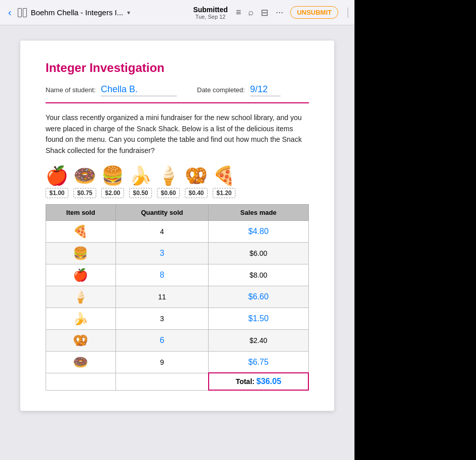  What do you see at coordinates (85, 193) in the screenshot?
I see `price-box: $0.75` at bounding box center [85, 193].